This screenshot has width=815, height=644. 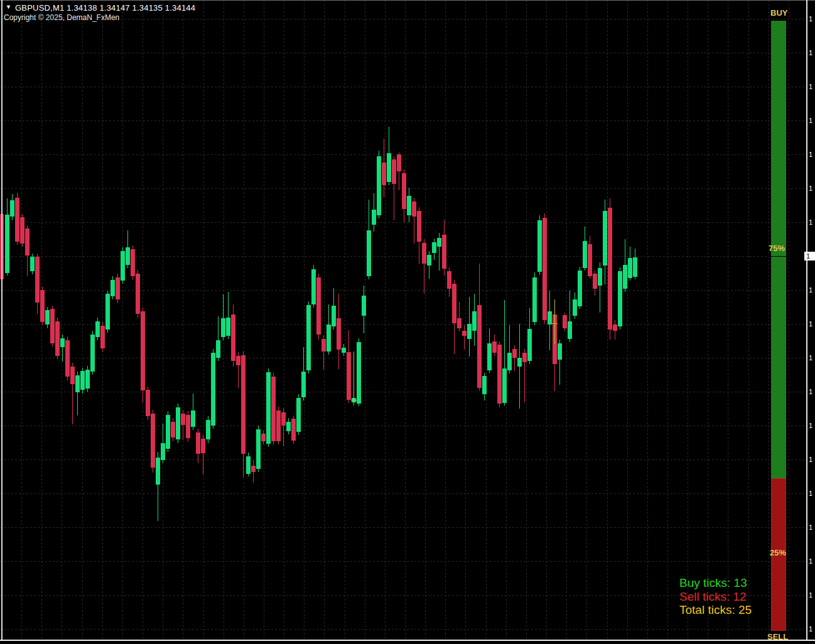 What do you see at coordinates (716, 610) in the screenshot?
I see `total-ticks-counter: Total ticks: 25` at bounding box center [716, 610].